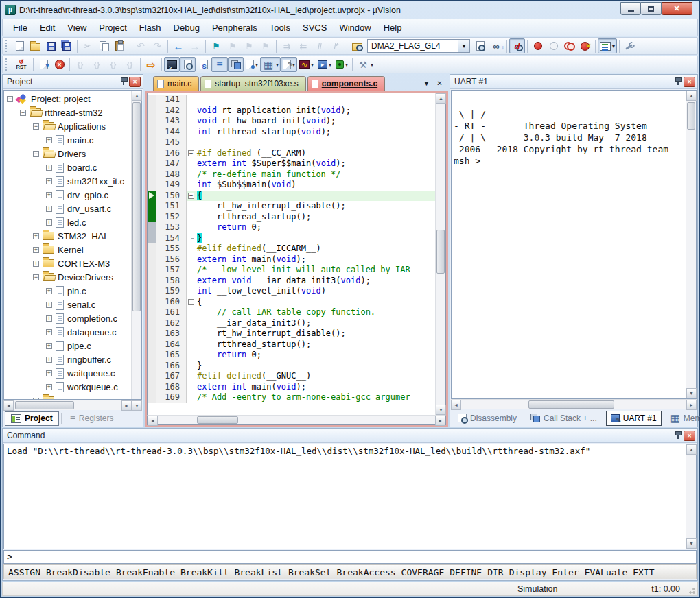 The height and width of the screenshot is (598, 700). I want to click on find-button, so click(480, 46).